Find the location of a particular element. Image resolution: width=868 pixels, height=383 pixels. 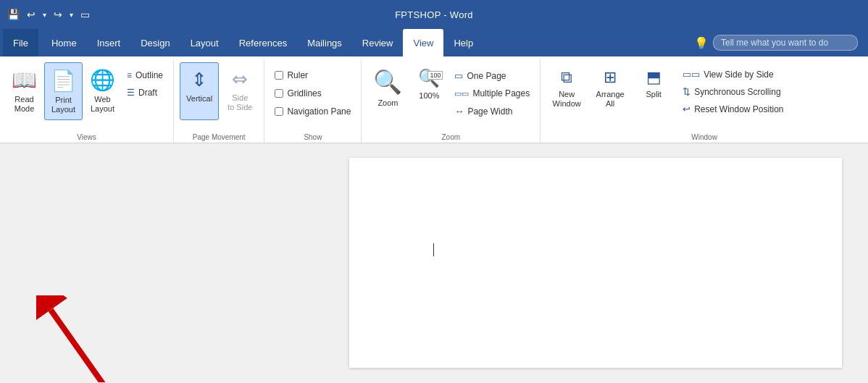

quick-access-toolbar: 💾 ↩ ▾ ↪ ▾ ▭ is located at coordinates (49, 14).